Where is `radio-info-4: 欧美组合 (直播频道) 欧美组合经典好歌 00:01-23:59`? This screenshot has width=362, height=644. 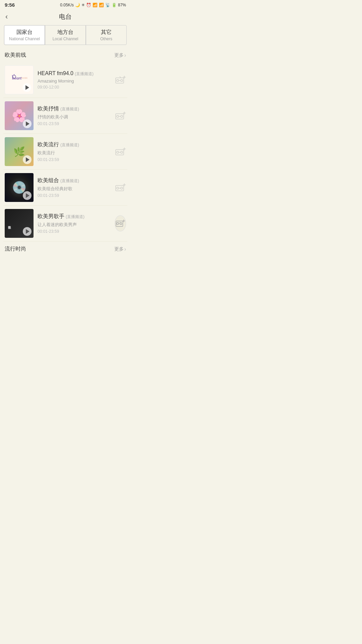 radio-info-4: 欧美组合 (直播频道) 欧美组合经典好歌 00:01-23:59 is located at coordinates (74, 187).